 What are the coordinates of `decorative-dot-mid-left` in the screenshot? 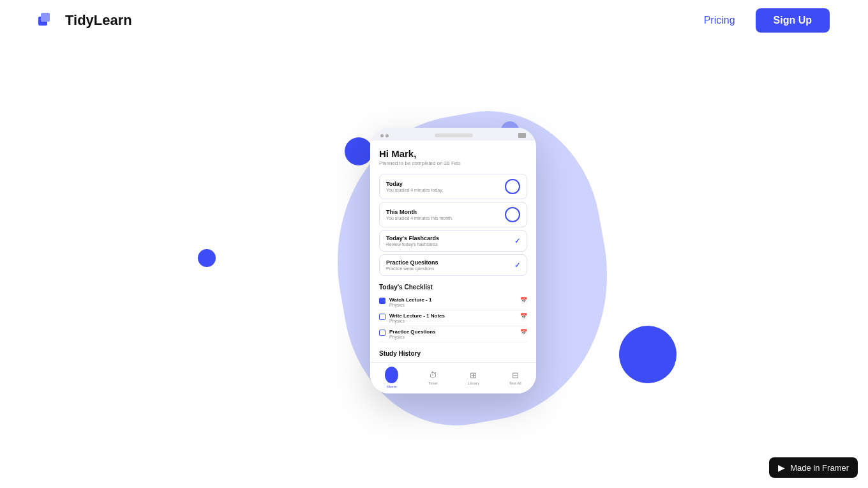 It's located at (207, 258).